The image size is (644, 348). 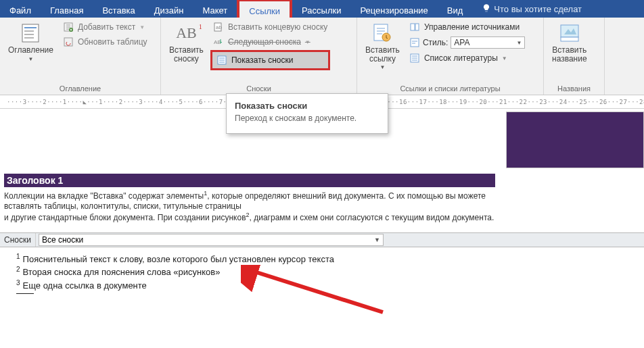 I want to click on tab-references: Ссылки, so click(x=264, y=9).